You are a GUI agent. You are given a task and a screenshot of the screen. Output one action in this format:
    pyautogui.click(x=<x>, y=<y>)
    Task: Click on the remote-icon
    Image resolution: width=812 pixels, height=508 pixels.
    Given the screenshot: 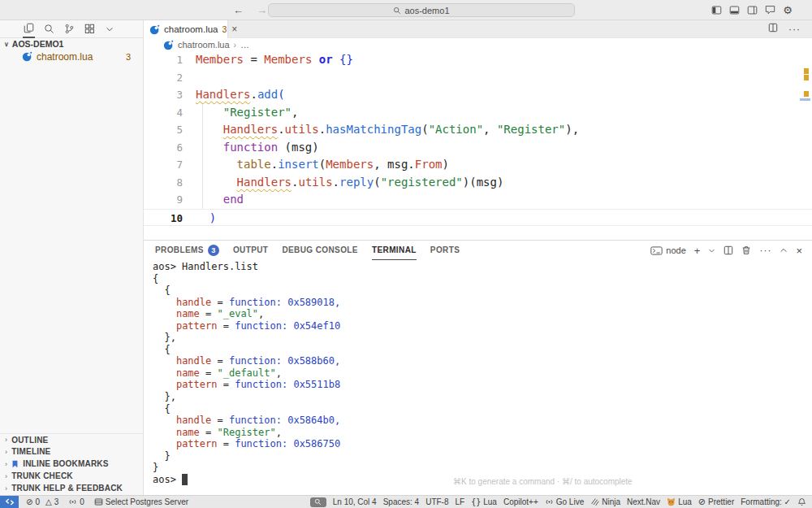 What is the action you would take?
    pyautogui.click(x=10, y=502)
    